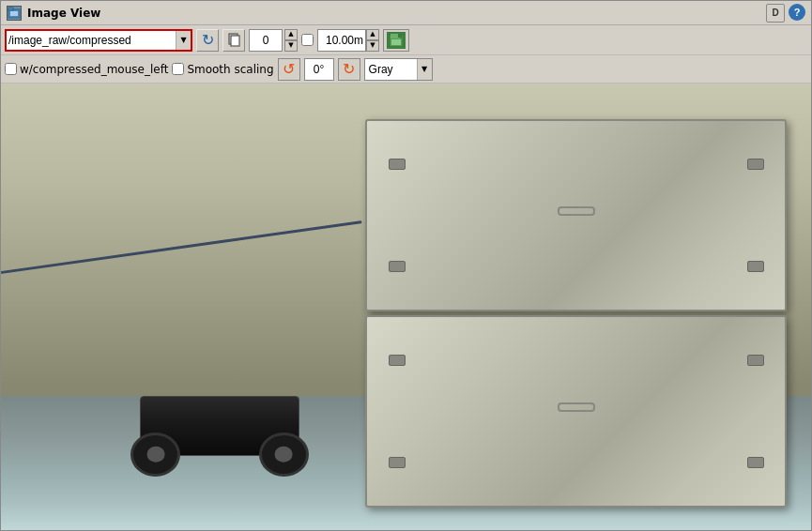 The height and width of the screenshot is (531, 812). Describe the element at coordinates (373, 40) in the screenshot. I see `time-arrows: ▲ ▼` at that location.